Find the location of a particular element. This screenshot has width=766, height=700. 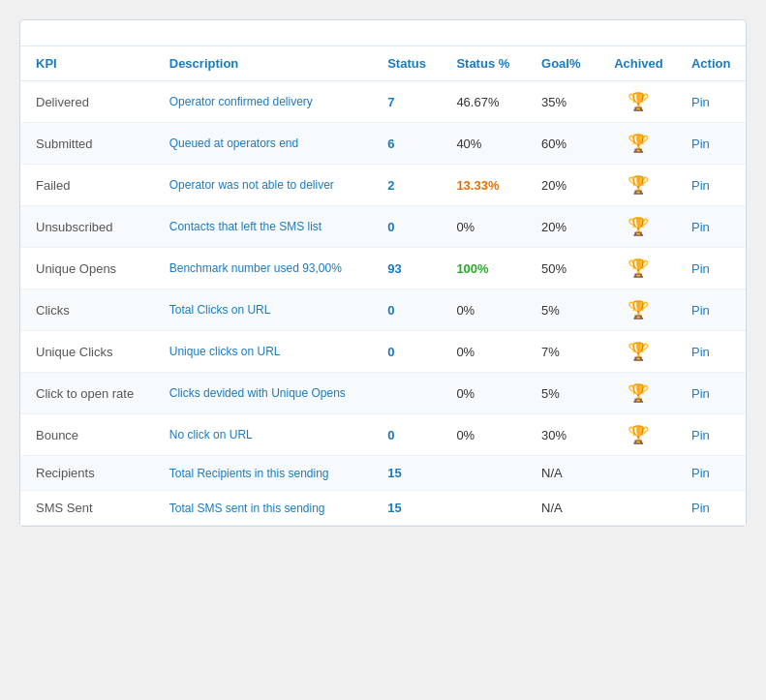

kpi-label: Unsubscribed is located at coordinates (87, 227).